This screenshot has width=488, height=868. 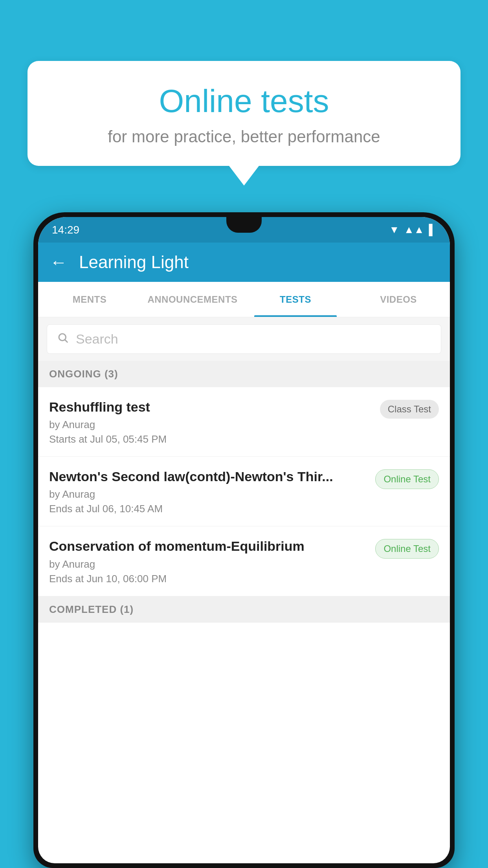 What do you see at coordinates (244, 123) in the screenshot?
I see `speech-bubble-container: Online tests for more practice, better p…` at bounding box center [244, 123].